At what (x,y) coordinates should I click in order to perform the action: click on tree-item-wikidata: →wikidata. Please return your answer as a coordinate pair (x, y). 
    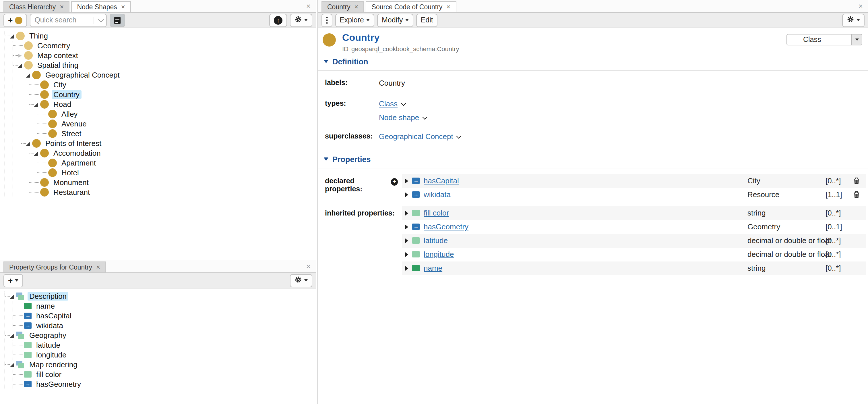
    Looking at the image, I should click on (164, 326).